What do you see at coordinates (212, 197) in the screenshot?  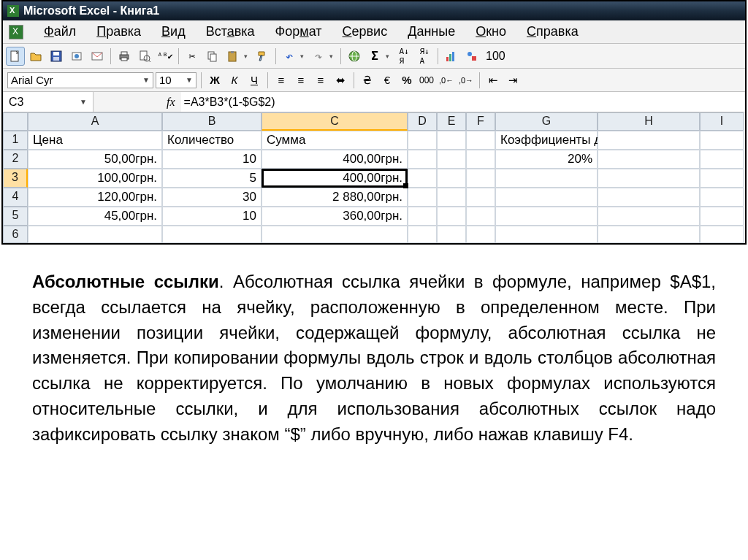 I see `cell-B4: 30` at bounding box center [212, 197].